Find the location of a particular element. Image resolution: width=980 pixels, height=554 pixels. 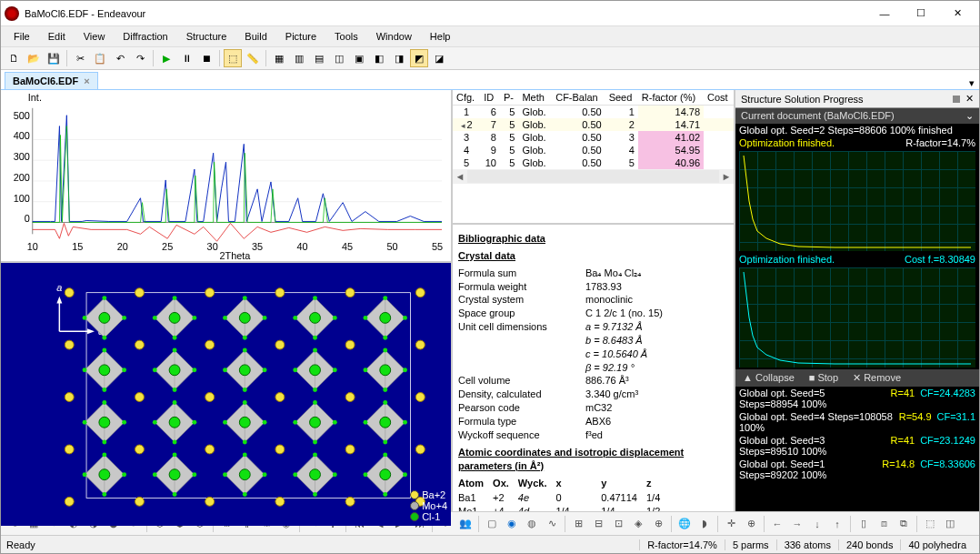

tab-close-icon: × is located at coordinates (86, 81).